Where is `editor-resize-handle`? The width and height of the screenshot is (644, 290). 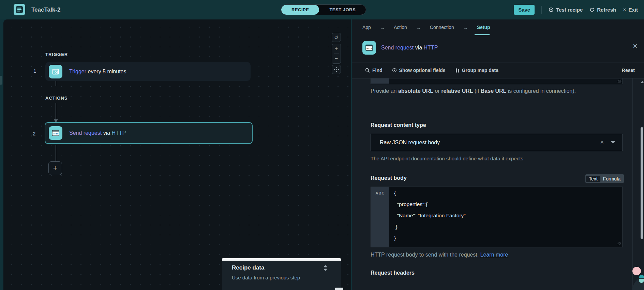
editor-resize-handle is located at coordinates (619, 244).